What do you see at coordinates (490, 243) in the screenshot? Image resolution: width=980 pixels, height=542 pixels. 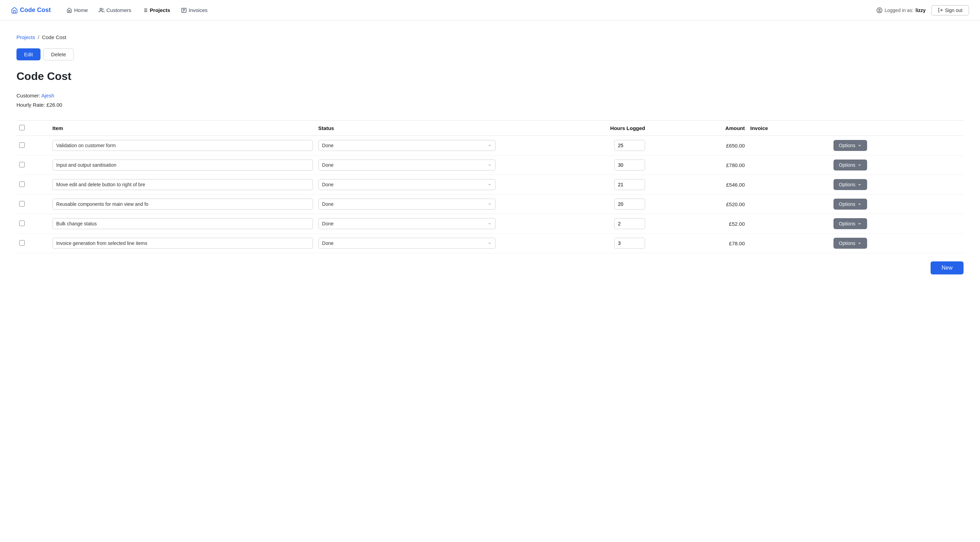 I see `table-row: DoneIn ProgressTo DoCancelled £78.00 Opt…` at bounding box center [490, 243].